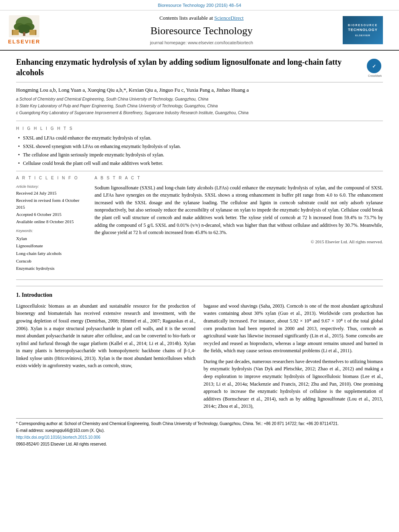 The image size is (399, 532). I want to click on highlight-item-2: SXSL showed synergism with LFAs on enhan…, so click(200, 146).